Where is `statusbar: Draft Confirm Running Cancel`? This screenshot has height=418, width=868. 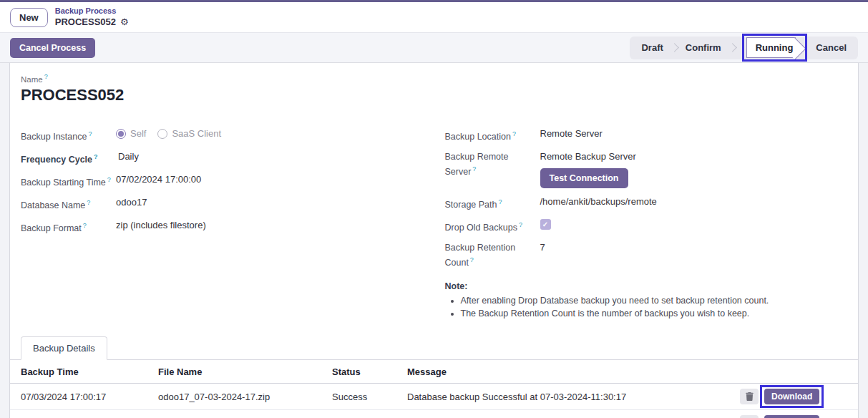 statusbar: Draft Confirm Running Cancel is located at coordinates (744, 48).